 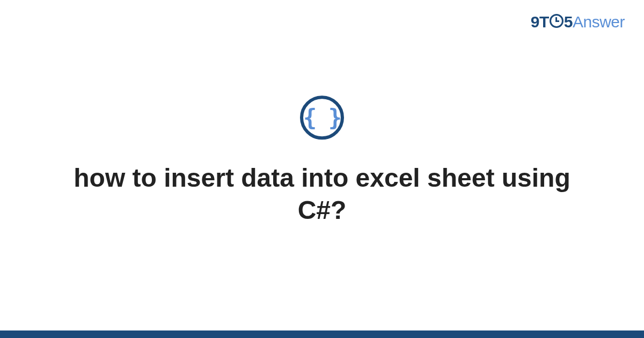 I want to click on logo-text-9t: 9T, so click(x=540, y=22).